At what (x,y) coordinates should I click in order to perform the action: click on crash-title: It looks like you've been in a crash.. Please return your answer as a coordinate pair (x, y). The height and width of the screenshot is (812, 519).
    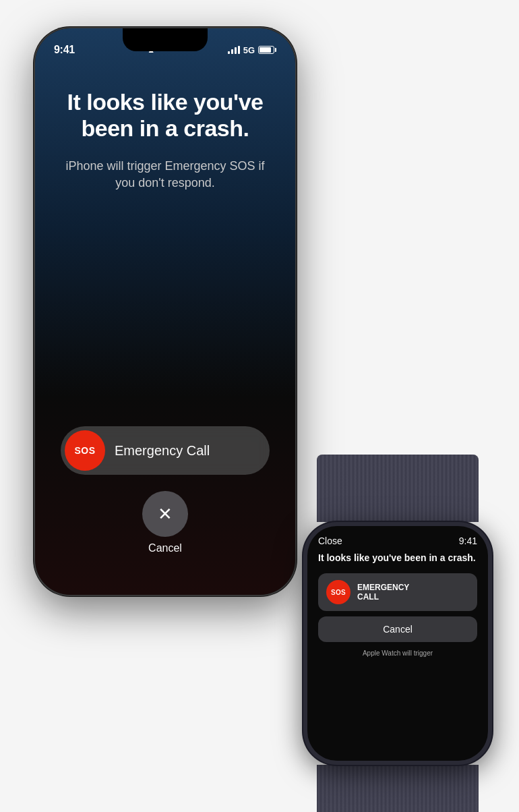
    Looking at the image, I should click on (165, 115).